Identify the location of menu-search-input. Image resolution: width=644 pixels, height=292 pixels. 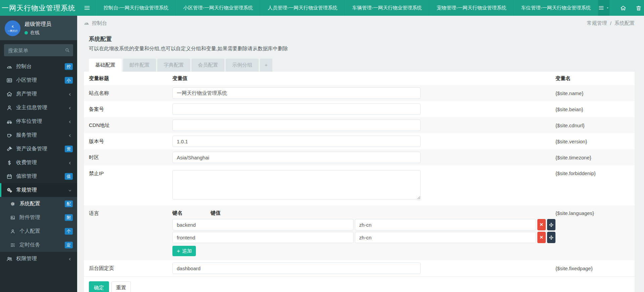
(39, 50).